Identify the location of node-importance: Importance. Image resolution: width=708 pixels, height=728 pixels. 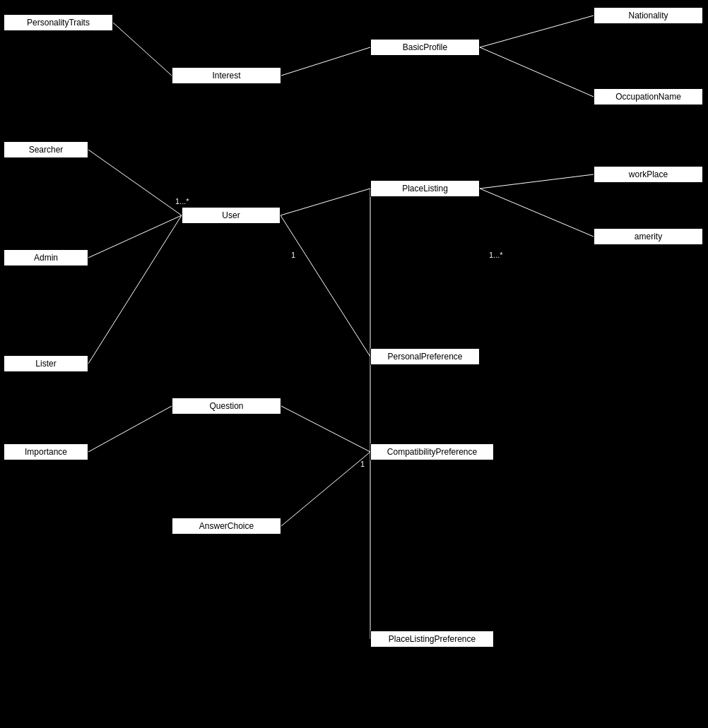
(46, 452).